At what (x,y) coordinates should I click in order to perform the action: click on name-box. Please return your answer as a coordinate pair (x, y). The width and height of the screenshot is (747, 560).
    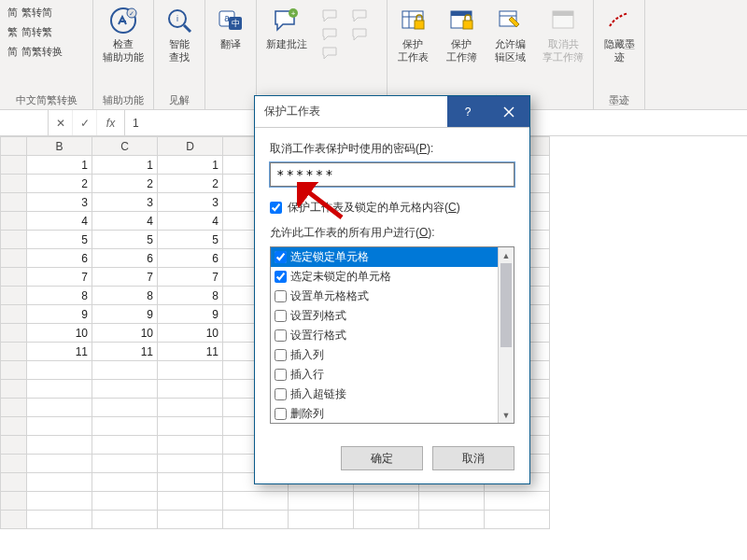
    Looking at the image, I should click on (24, 123).